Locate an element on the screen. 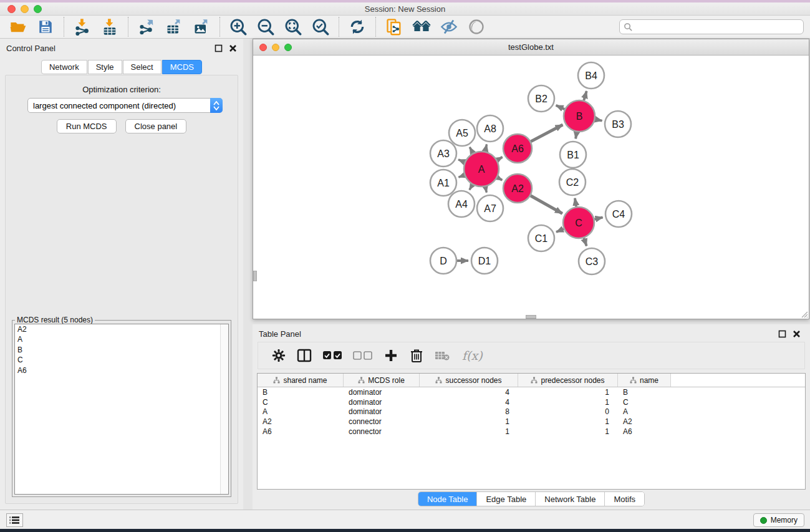 This screenshot has height=532, width=810. export-image-button is located at coordinates (201, 27).